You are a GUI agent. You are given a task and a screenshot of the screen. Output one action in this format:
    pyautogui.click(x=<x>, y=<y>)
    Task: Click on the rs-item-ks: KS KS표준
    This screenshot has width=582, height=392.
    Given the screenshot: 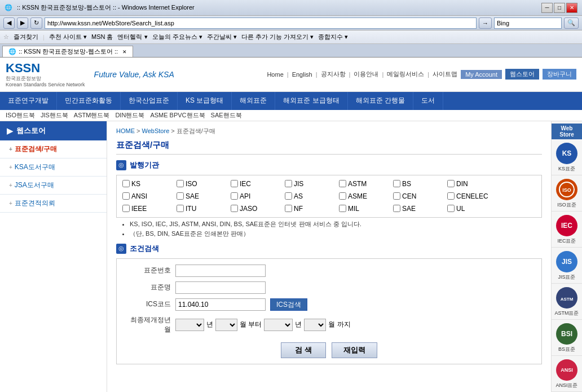 What is the action you would take?
    pyautogui.click(x=567, y=158)
    